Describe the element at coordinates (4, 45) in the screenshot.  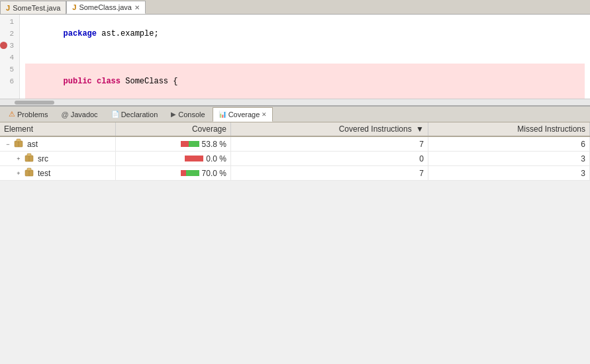
I see `error-marker-icon` at that location.